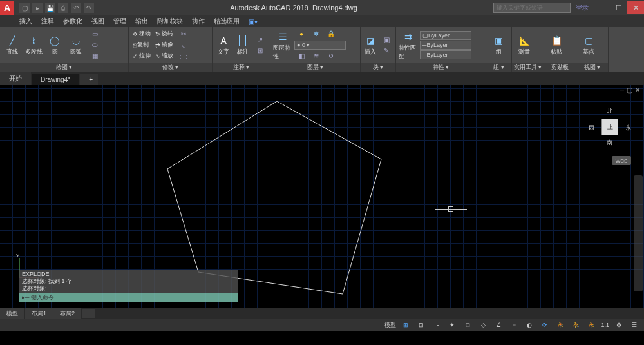 Image resolution: width=644 pixels, height=345 pixels. Describe the element at coordinates (386, 39) in the screenshot. I see `block-create-icon: ▣` at that location.